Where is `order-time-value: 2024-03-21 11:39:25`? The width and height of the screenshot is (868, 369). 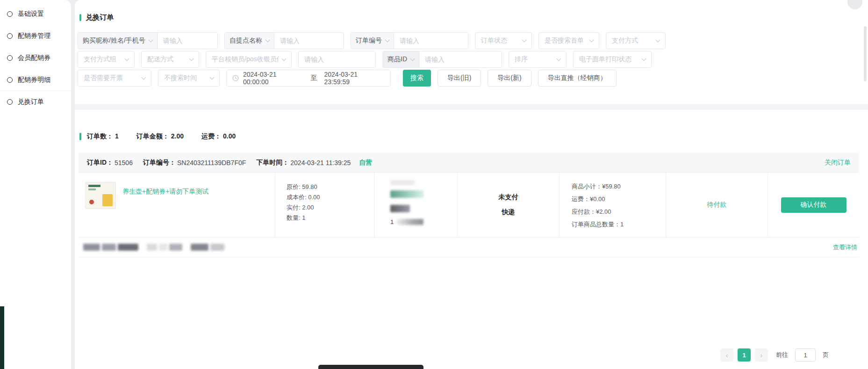 order-time-value: 2024-03-21 11:39:25 is located at coordinates (321, 163).